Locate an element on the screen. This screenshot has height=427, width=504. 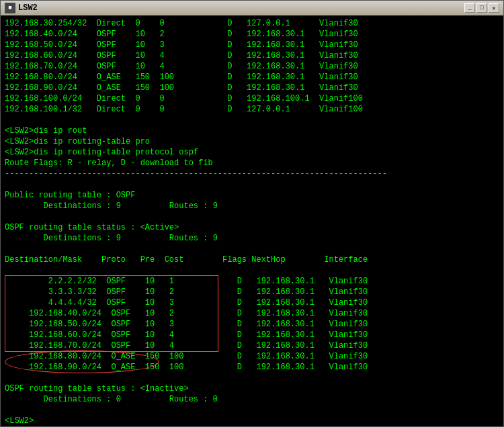
title-bar-left: ■ LSW2 is located at coordinates (22, 8).